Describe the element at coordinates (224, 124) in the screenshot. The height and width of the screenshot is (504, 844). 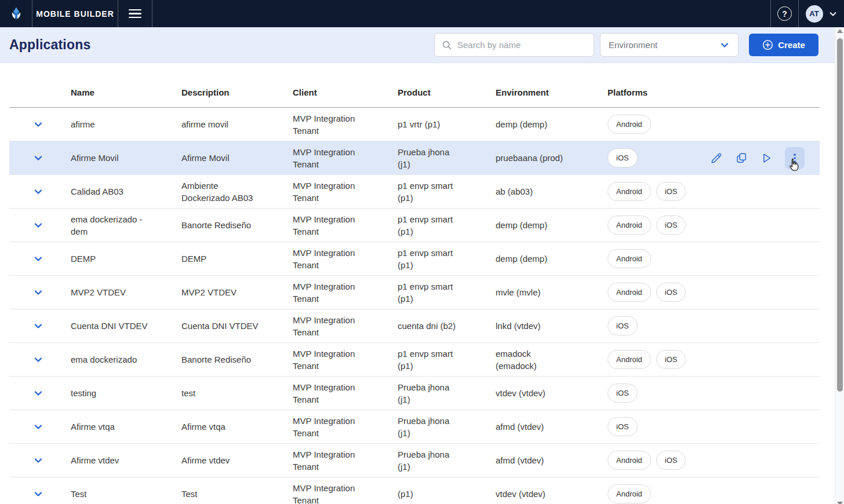
I see `app-description: afirme movil` at that location.